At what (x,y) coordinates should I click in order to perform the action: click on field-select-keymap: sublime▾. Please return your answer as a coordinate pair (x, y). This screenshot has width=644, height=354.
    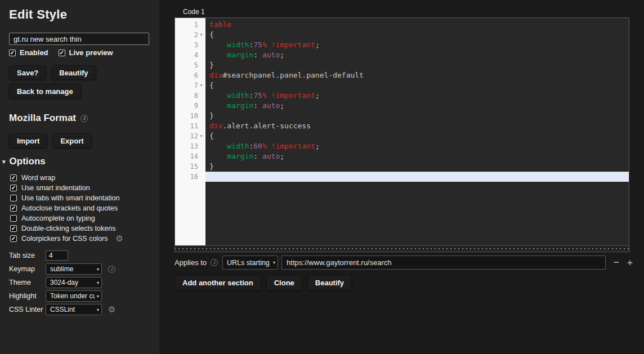
    Looking at the image, I should click on (74, 269).